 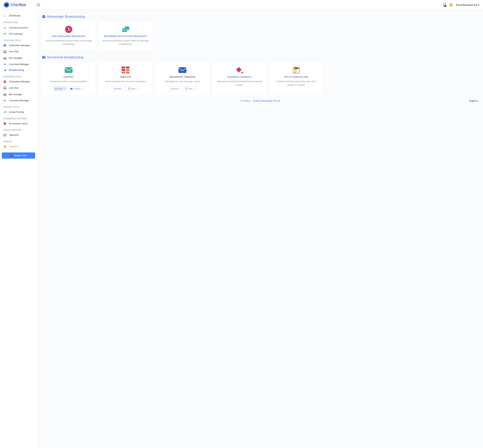 What do you see at coordinates (125, 79) in the screenshot?
I see `card-template: TEMPLATE Saved templates for sms/email c…` at bounding box center [125, 79].